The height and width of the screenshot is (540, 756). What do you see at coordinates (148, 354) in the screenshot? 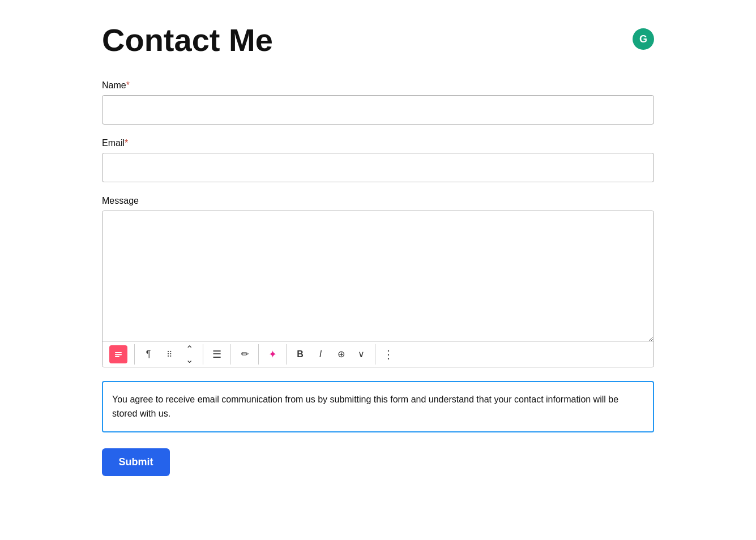
I see `paragraph-button: ¶` at bounding box center [148, 354].